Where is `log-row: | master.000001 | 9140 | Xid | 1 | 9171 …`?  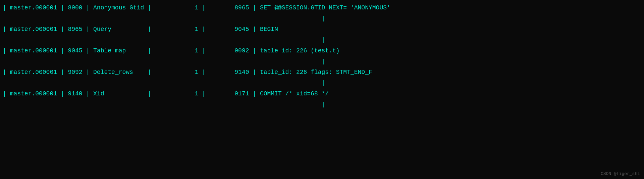
log-row: | master.000001 | 9140 | Xid | 1 | 9171 … is located at coordinates (322, 94).